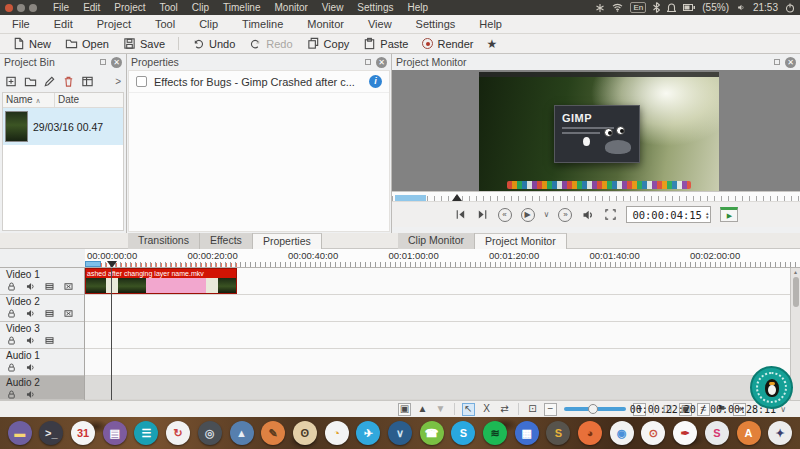 This screenshot has height=449, width=800. Describe the element at coordinates (305, 433) in the screenshot. I see `dock-icon: ʘ` at that location.